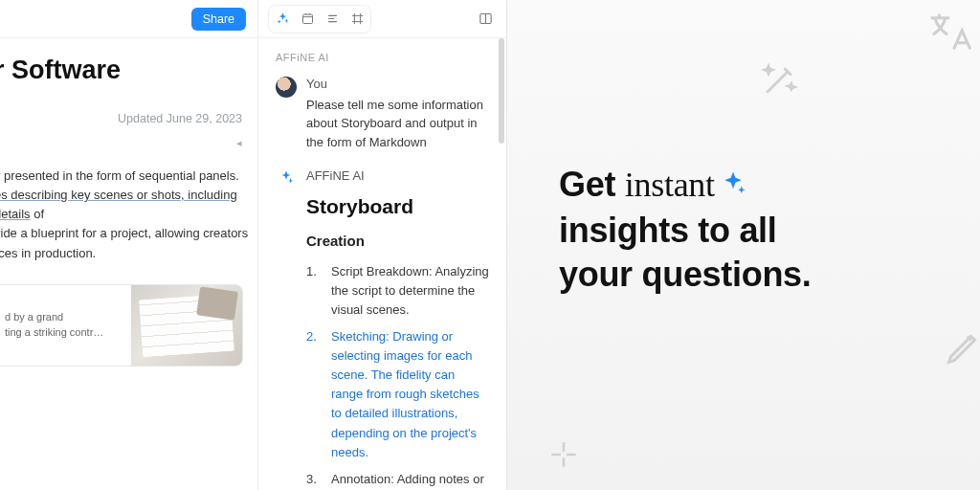 The width and height of the screenshot is (980, 490). Describe the element at coordinates (398, 479) in the screenshot. I see `list-item: Annotation: Adding notes or` at that location.